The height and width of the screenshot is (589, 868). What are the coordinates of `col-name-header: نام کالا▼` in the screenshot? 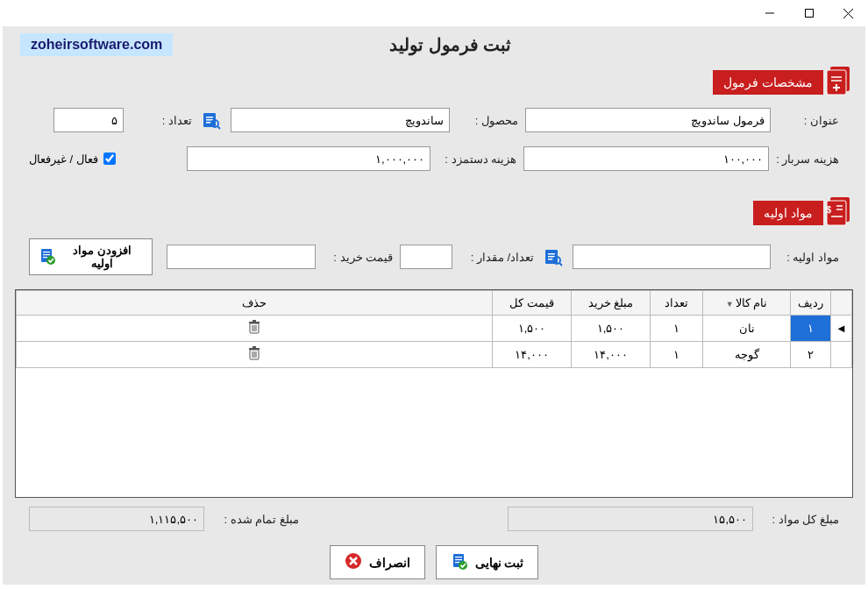 It's located at (747, 303).